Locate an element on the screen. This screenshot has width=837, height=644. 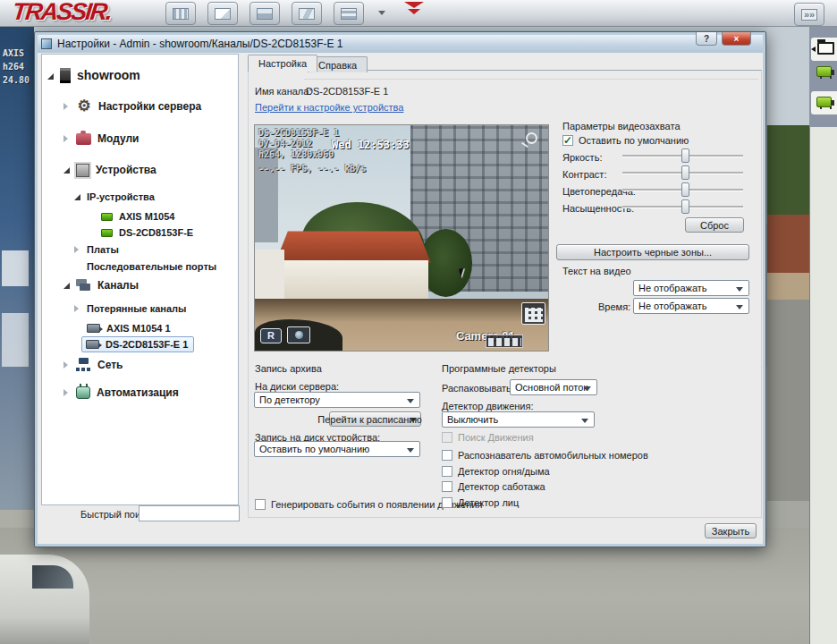
channels-icon is located at coordinates (84, 285).